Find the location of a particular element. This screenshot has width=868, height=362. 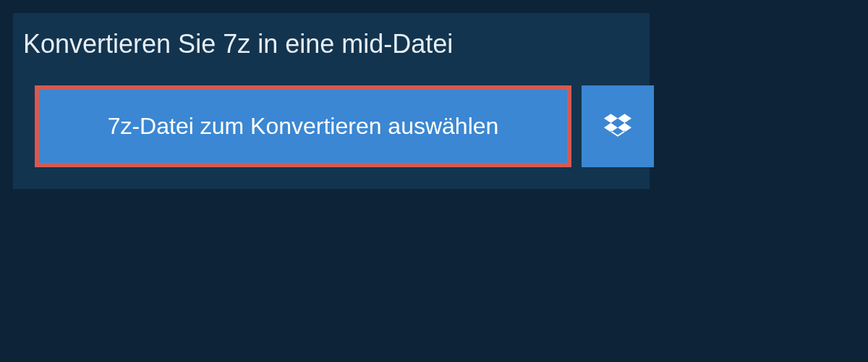

page-title: Konvertieren Sie 7z in eine mid-Datei is located at coordinates (238, 44).